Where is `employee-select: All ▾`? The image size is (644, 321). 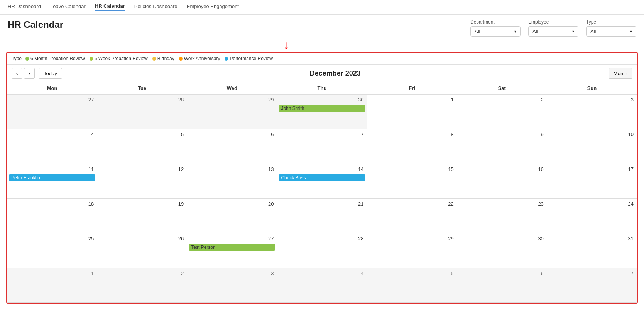 employee-select: All ▾ is located at coordinates (553, 32).